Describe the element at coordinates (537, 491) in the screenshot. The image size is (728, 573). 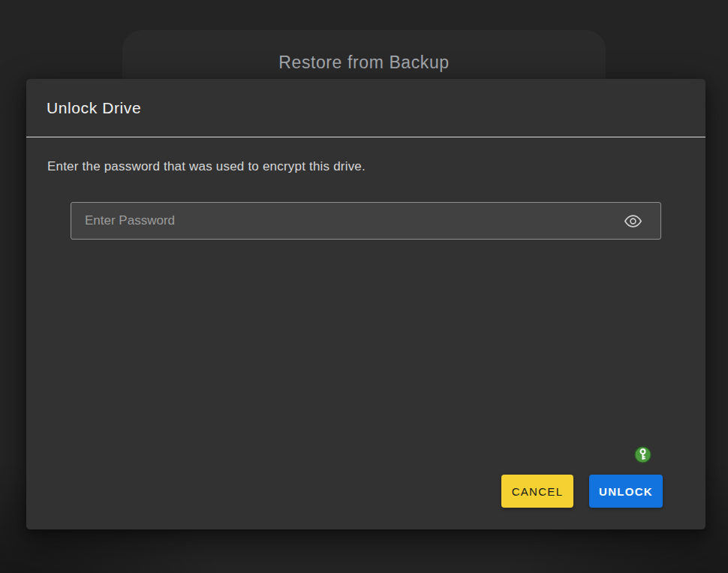
I see `cancel-button: CANCEL` at that location.